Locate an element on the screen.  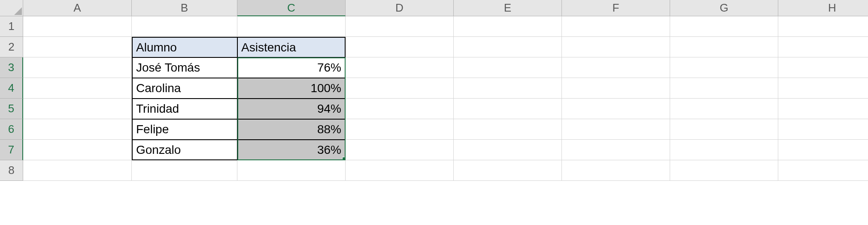
cell-D3 is located at coordinates (400, 68).